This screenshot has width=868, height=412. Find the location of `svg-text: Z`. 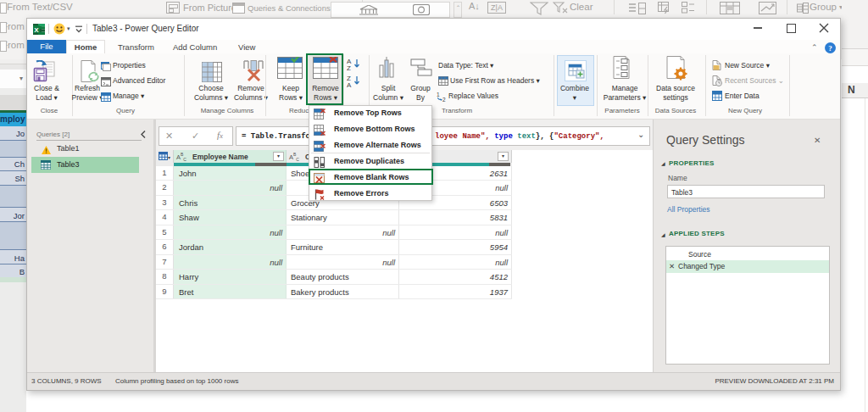

svg-text: Z is located at coordinates (349, 68).